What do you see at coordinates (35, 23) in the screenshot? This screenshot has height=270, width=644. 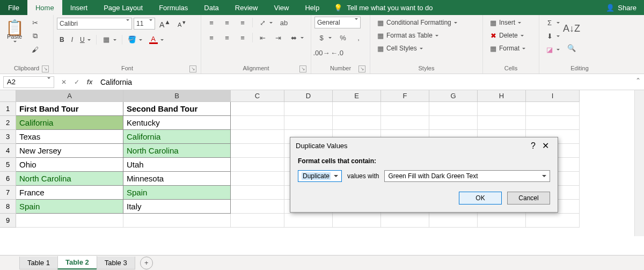 I see `cut-button: ✂` at bounding box center [35, 23].